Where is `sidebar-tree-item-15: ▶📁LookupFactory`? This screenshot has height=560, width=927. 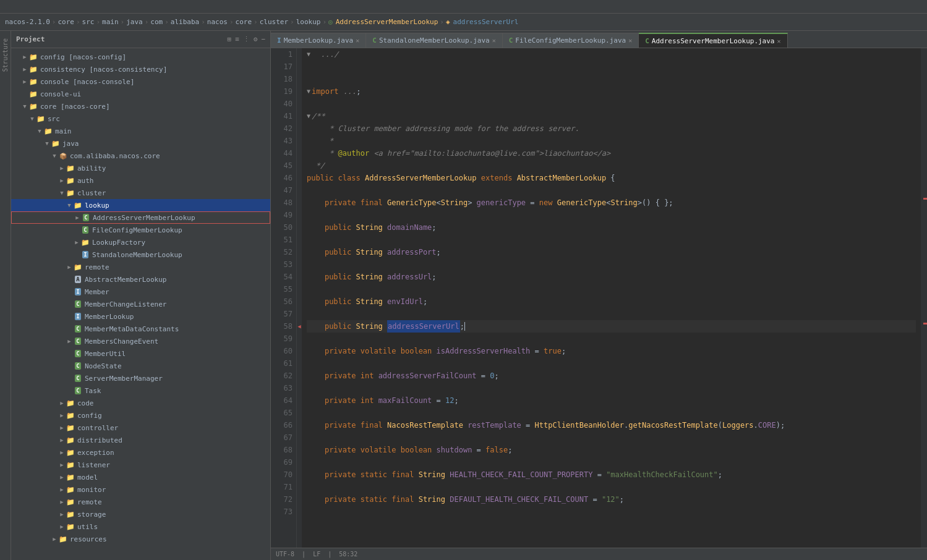 sidebar-tree-item-15: ▶📁LookupFactory is located at coordinates (141, 242).